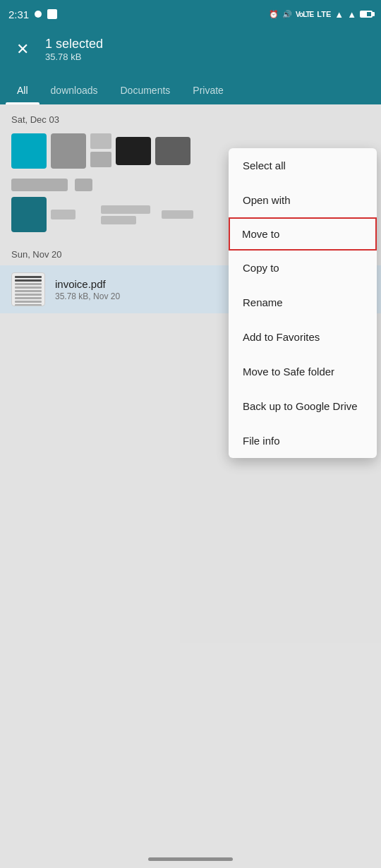  Describe the element at coordinates (351, 14) in the screenshot. I see `wifi-icon: ▲` at that location.